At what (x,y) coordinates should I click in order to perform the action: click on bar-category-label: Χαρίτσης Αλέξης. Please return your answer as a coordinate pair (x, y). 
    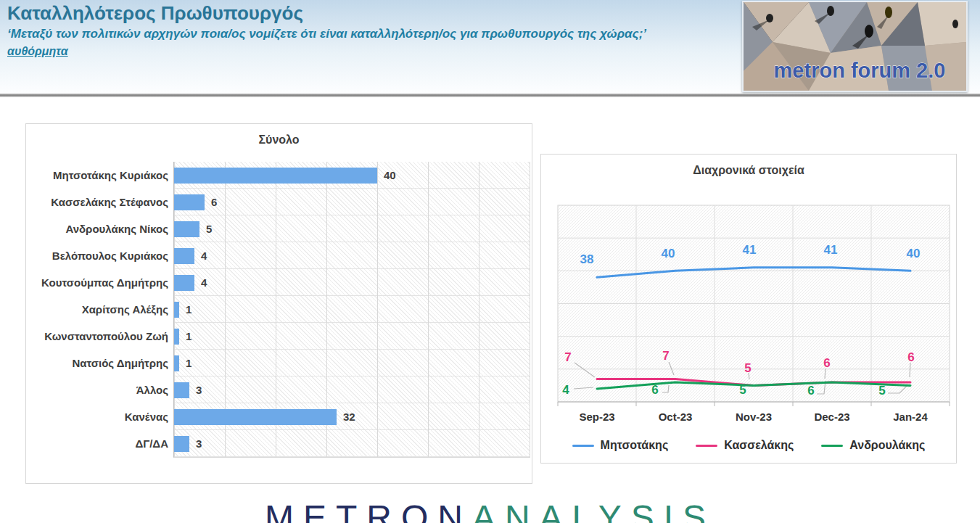
    Looking at the image, I should click on (97, 309).